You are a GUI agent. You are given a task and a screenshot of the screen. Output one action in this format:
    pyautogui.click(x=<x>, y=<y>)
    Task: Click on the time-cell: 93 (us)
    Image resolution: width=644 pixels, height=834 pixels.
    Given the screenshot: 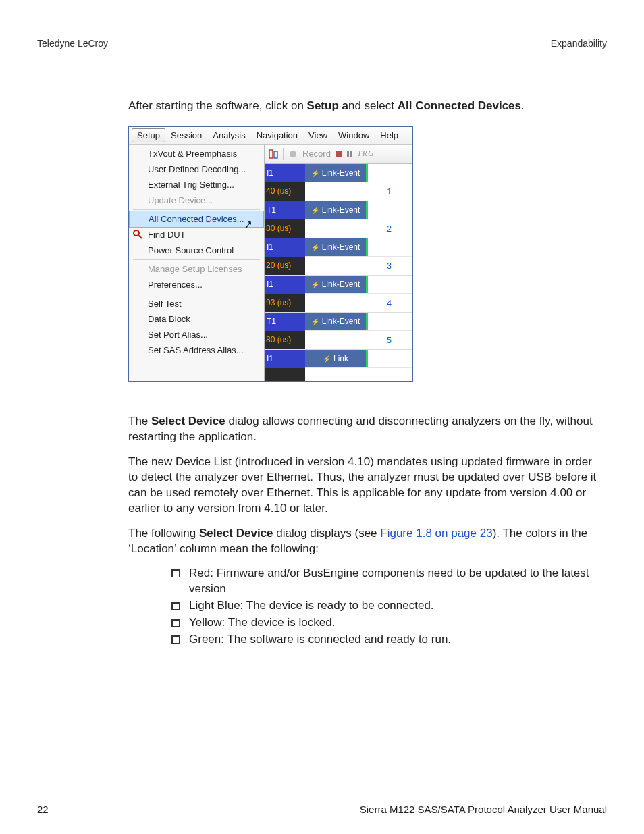 What is the action you would take?
    pyautogui.click(x=285, y=303)
    